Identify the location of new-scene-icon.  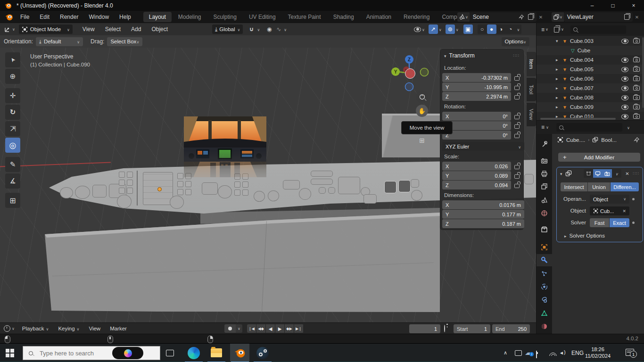
(531, 17).